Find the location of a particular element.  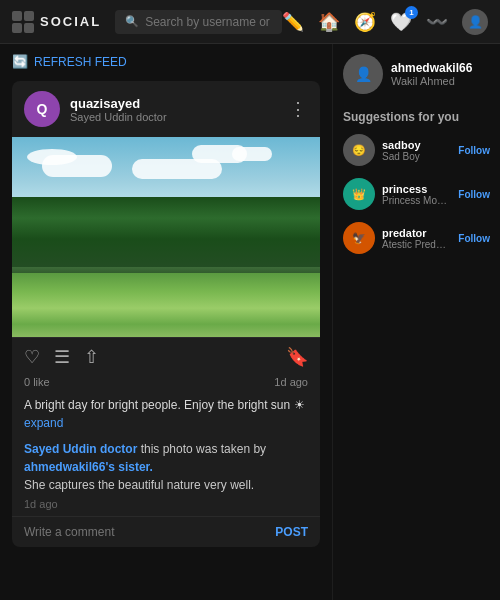

suggestion-fullname-princess: Princess Monoke is located at coordinates (416, 200).